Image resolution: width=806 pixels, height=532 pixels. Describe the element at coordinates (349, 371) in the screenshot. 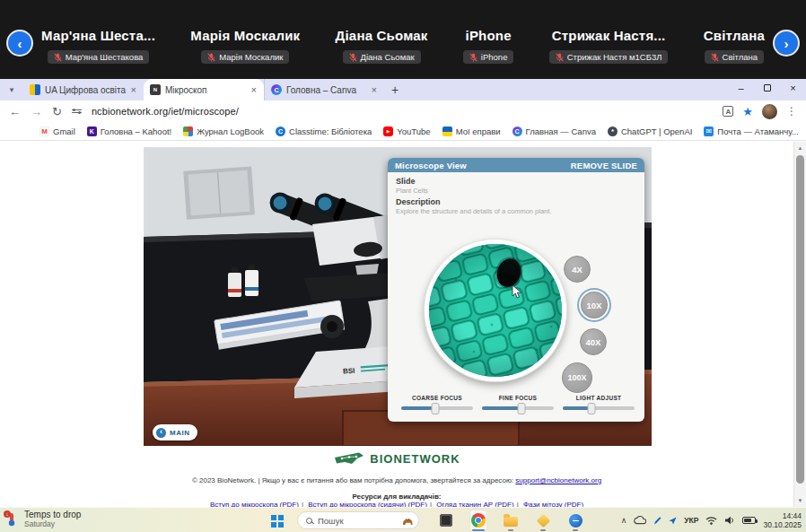

I see `svg-text: BSI` at that location.